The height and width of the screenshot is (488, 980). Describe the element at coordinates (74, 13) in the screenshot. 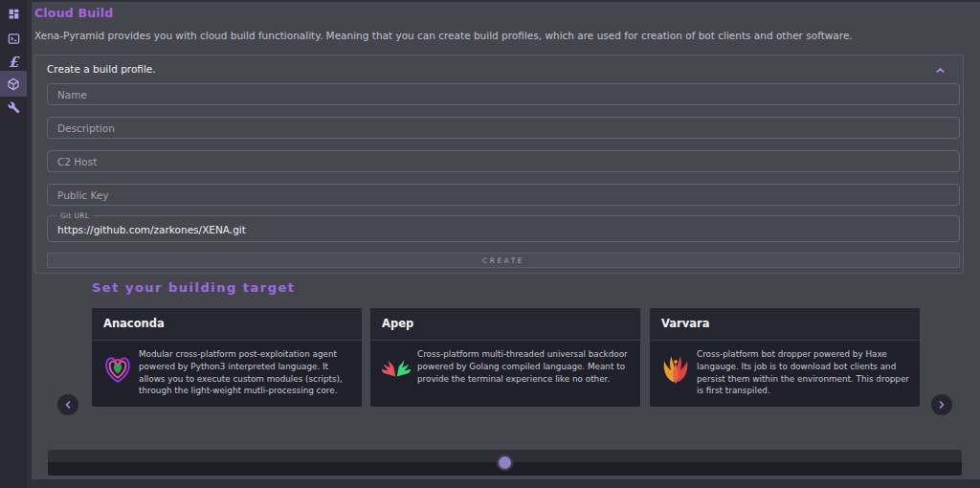

I see `page-title: Cloud Build` at that location.